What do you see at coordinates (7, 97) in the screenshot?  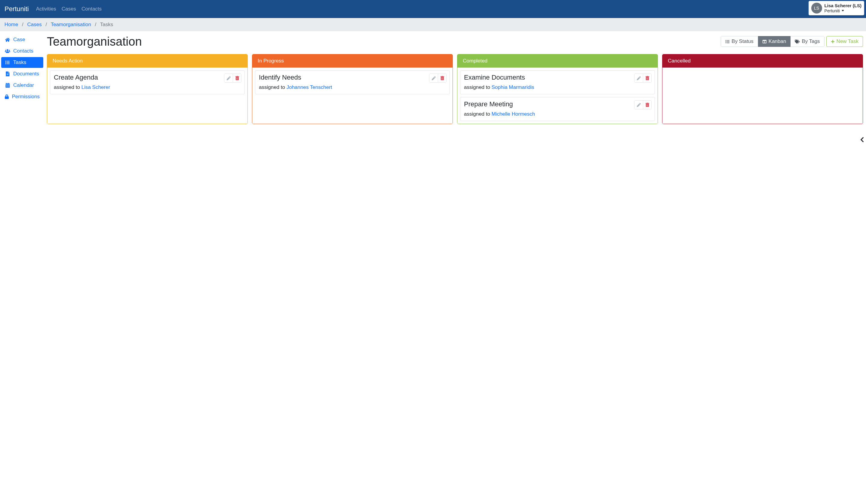 I see `lock-icon` at bounding box center [7, 97].